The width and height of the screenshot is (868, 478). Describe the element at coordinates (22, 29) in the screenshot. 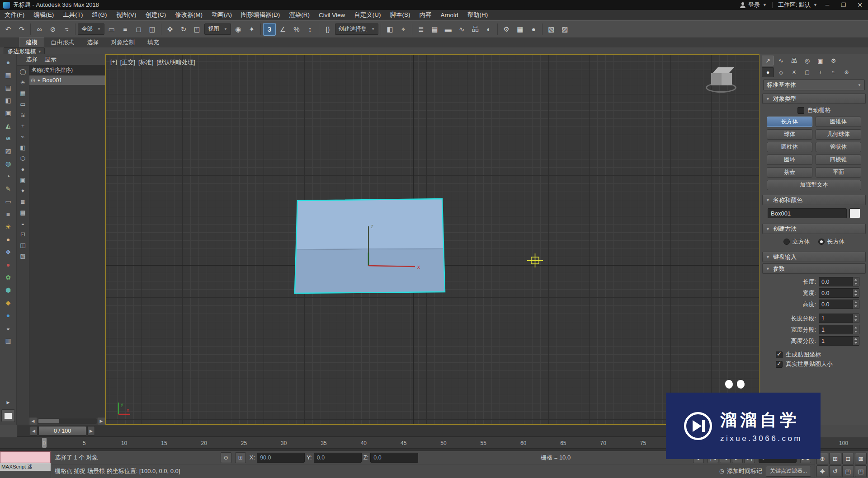

I see `redo-button: ↷` at that location.